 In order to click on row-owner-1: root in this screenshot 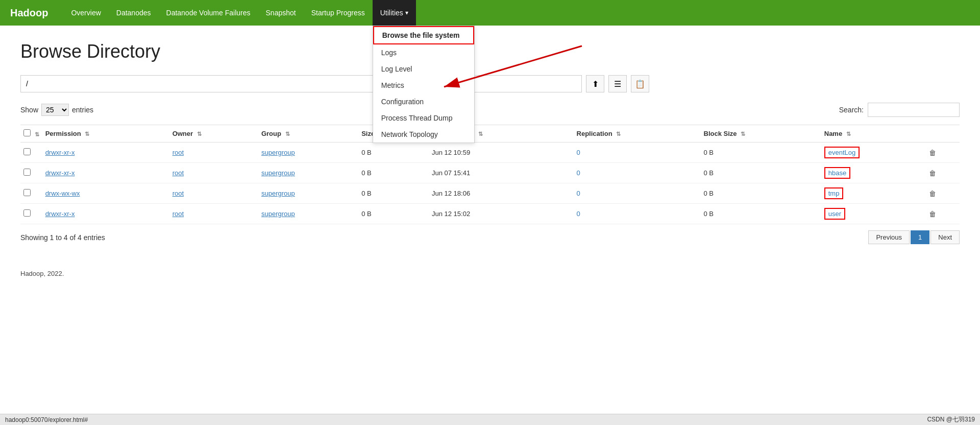, I will do `click(214, 173)`.